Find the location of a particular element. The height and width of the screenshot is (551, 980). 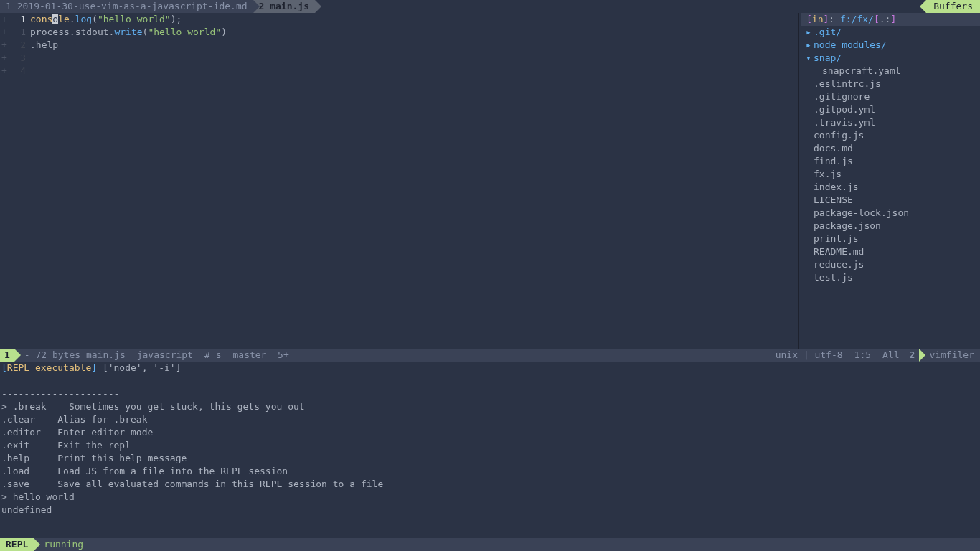

window-number-1: 1 is located at coordinates (7, 355).